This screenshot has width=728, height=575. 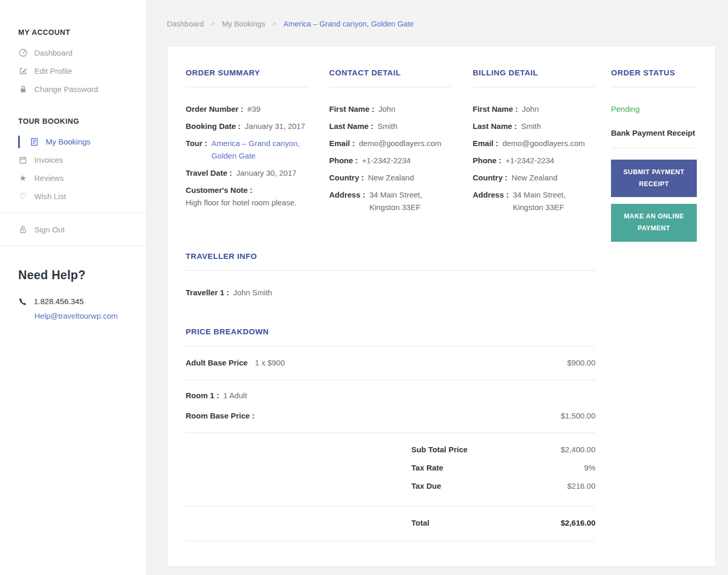 What do you see at coordinates (352, 109) in the screenshot?
I see `field-label: First Name :` at bounding box center [352, 109].